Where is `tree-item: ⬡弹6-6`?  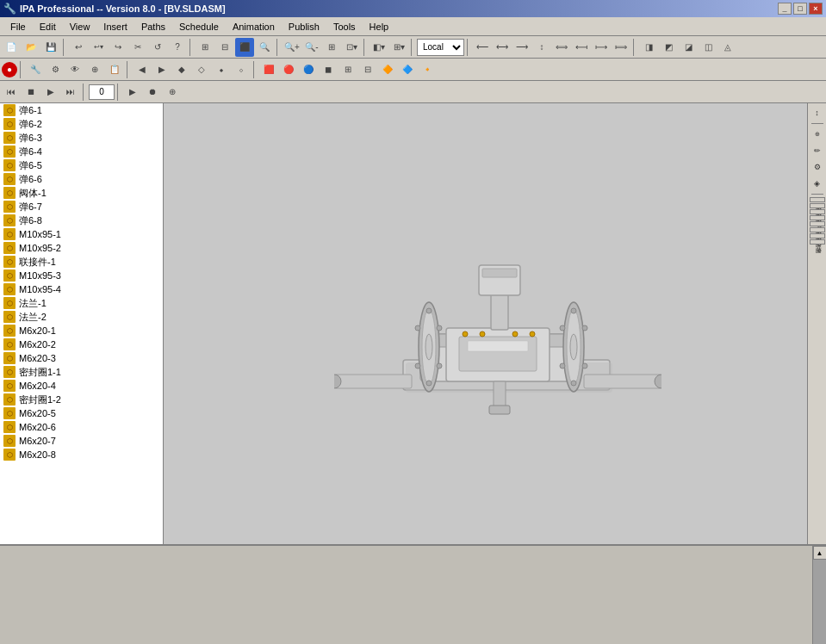 tree-item: ⬡弹6-6 is located at coordinates (81, 179).